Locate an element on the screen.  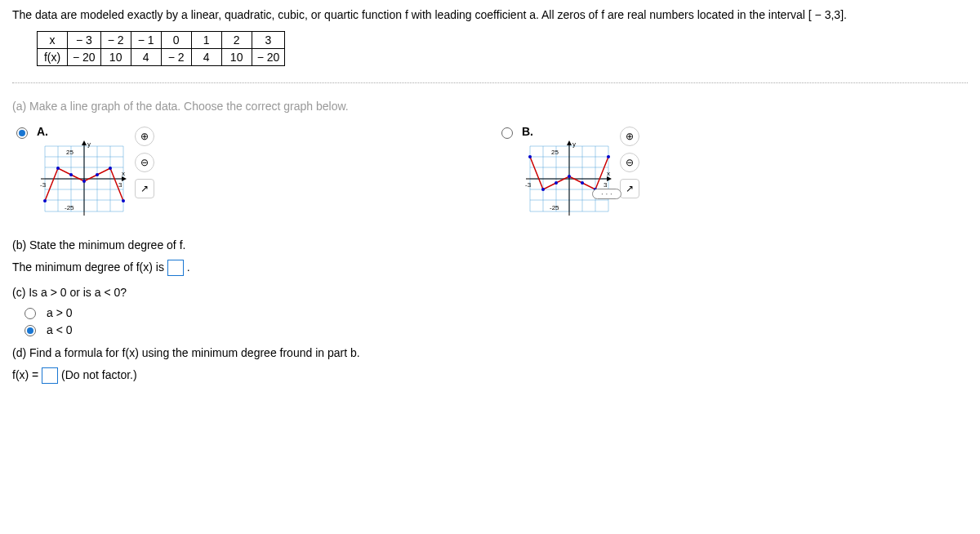
table-cell: − 1 is located at coordinates (145, 41).